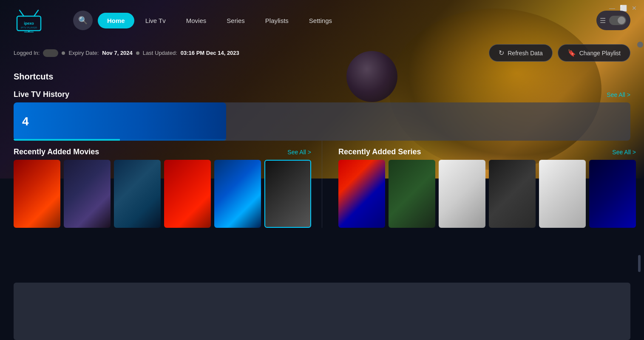  Describe the element at coordinates (525, 53) in the screenshot. I see `refresh-label: Refresh Data` at that location.